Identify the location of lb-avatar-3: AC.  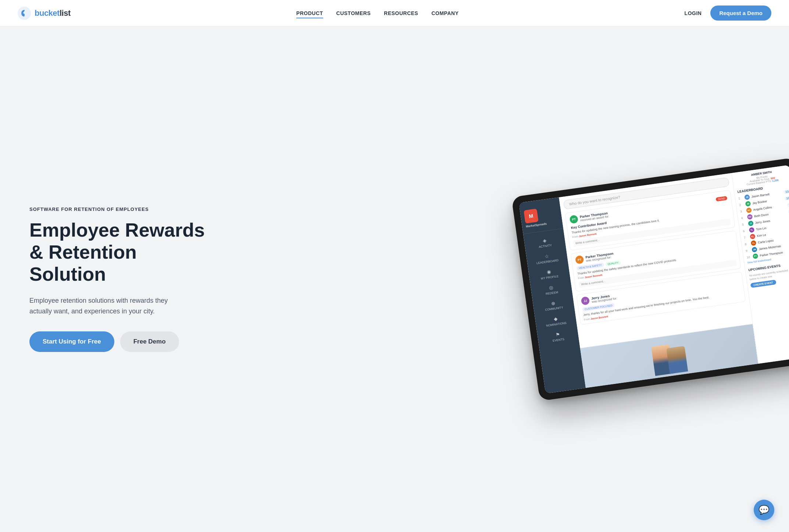
(749, 211).